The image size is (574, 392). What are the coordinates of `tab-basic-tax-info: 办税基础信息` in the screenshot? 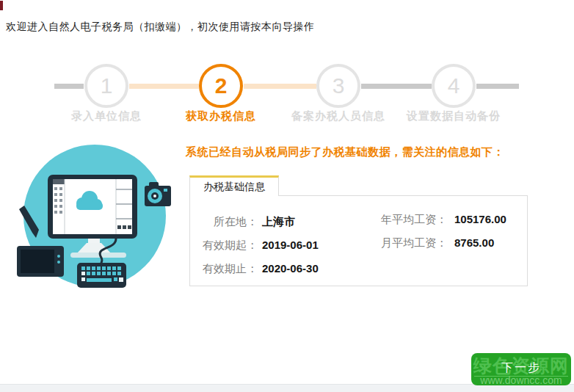 It's located at (234, 186).